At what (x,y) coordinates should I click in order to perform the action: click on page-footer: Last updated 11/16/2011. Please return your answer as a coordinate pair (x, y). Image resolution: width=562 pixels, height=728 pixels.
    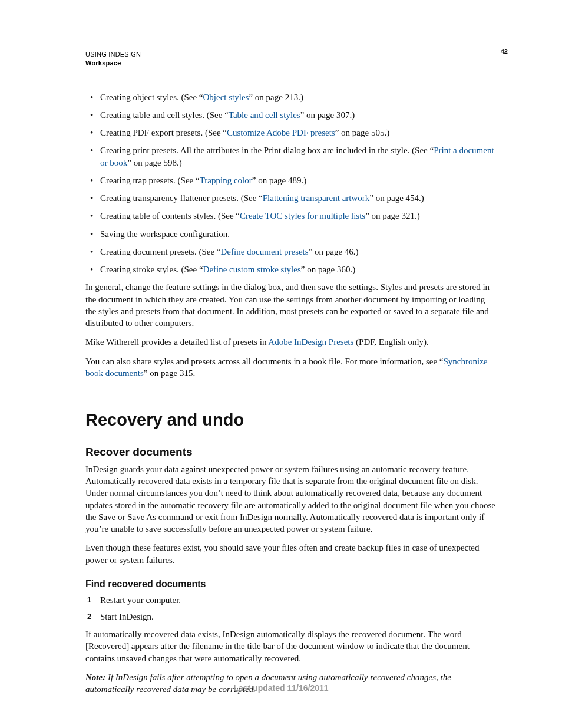
    Looking at the image, I should click on (281, 688).